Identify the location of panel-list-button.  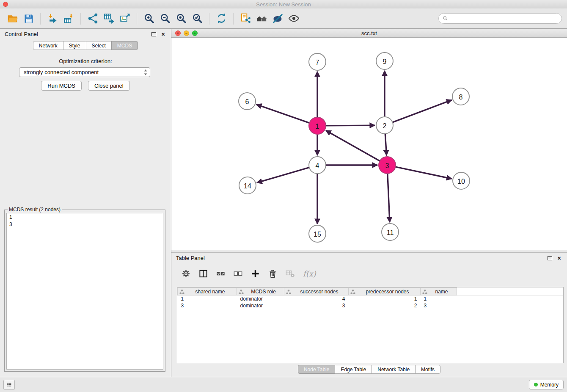
(9, 385).